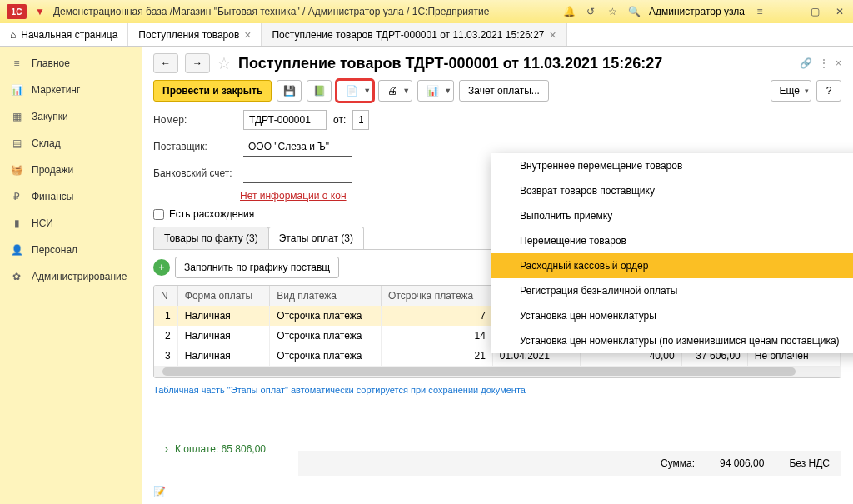 Image resolution: width=853 pixels, height=504 pixels. What do you see at coordinates (224, 63) in the screenshot?
I see `favorite-icon: ☆` at bounding box center [224, 63].